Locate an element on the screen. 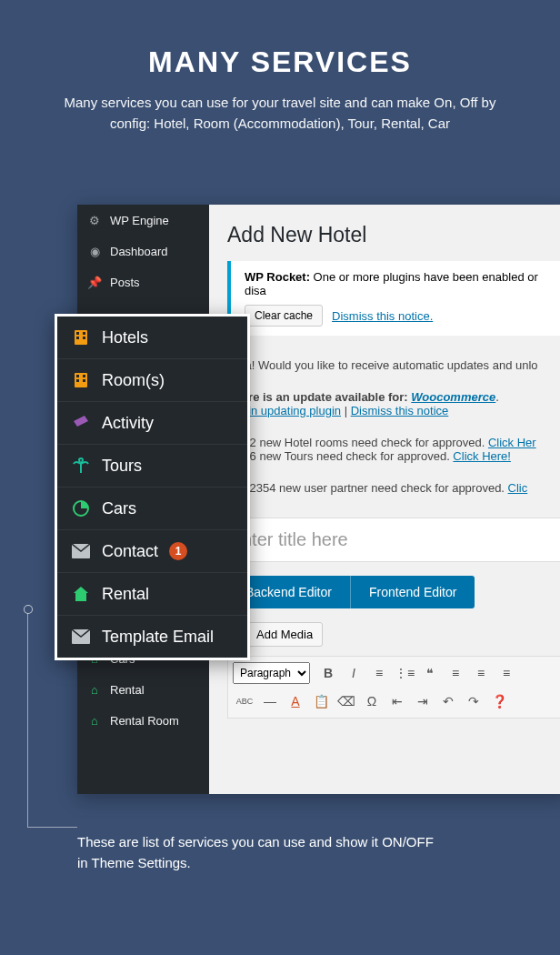 This screenshot has height=955, width=560. format-select: Paragraph is located at coordinates (271, 673).